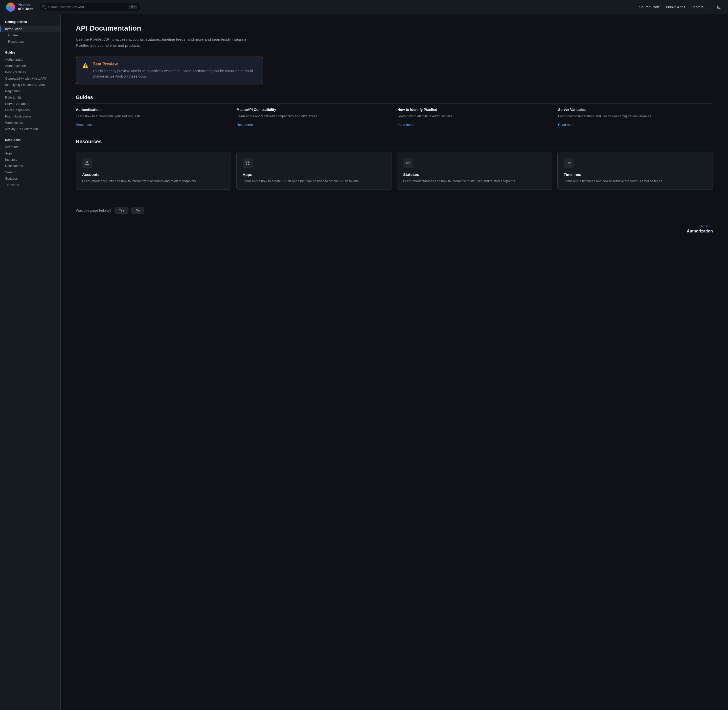 The image size is (728, 710). I want to click on sidebar: Getting Started Introduction Guides Reso…, so click(31, 362).